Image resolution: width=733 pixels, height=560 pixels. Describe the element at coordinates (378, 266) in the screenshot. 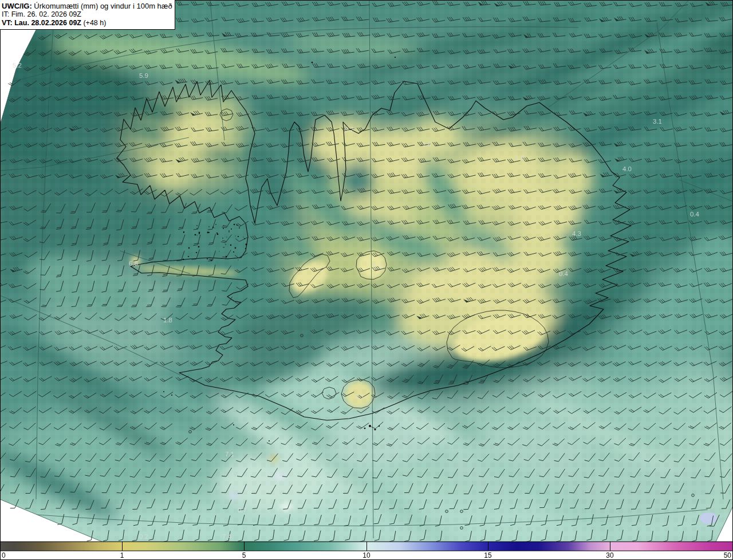

I see `svg-text: 1.1` at that location.